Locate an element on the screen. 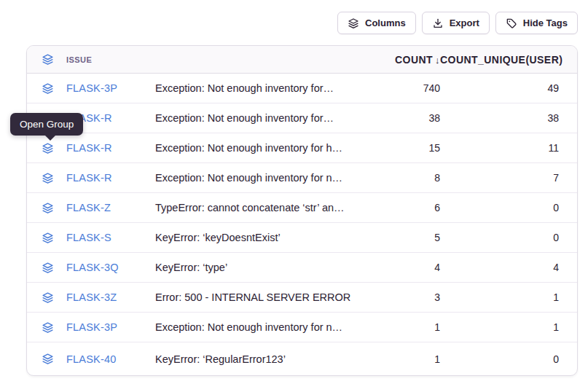 The width and height of the screenshot is (588, 392). column-header-issue: ISSUE is located at coordinates (111, 60).